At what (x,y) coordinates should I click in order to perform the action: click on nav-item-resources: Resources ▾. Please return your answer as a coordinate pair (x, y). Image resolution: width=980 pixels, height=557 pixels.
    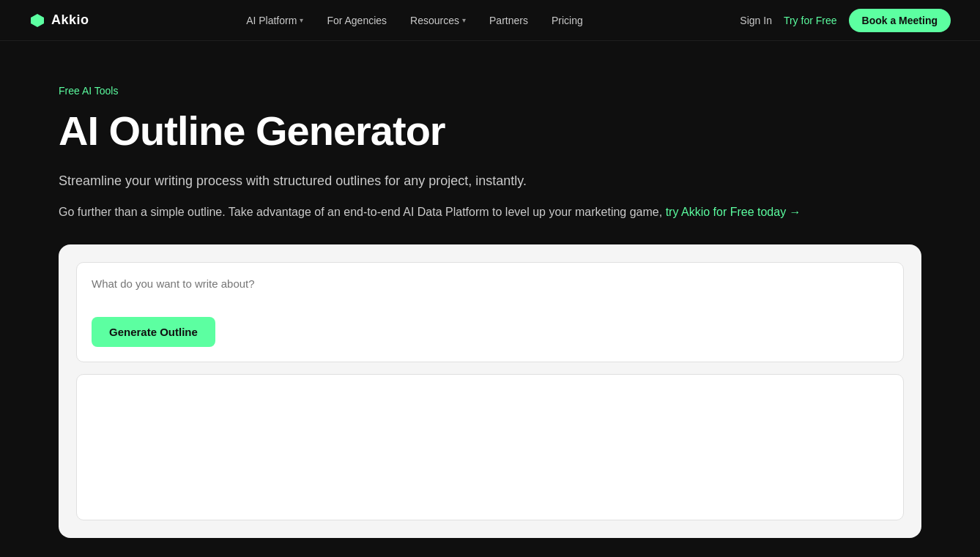
    Looking at the image, I should click on (438, 20).